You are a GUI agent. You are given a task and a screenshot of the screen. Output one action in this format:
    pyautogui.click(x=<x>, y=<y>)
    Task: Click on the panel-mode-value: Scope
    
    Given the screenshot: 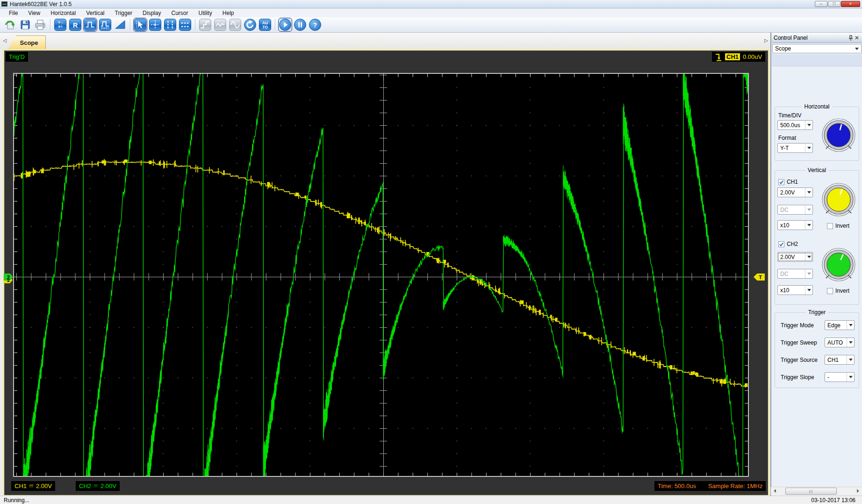 What is the action you would take?
    pyautogui.click(x=783, y=49)
    